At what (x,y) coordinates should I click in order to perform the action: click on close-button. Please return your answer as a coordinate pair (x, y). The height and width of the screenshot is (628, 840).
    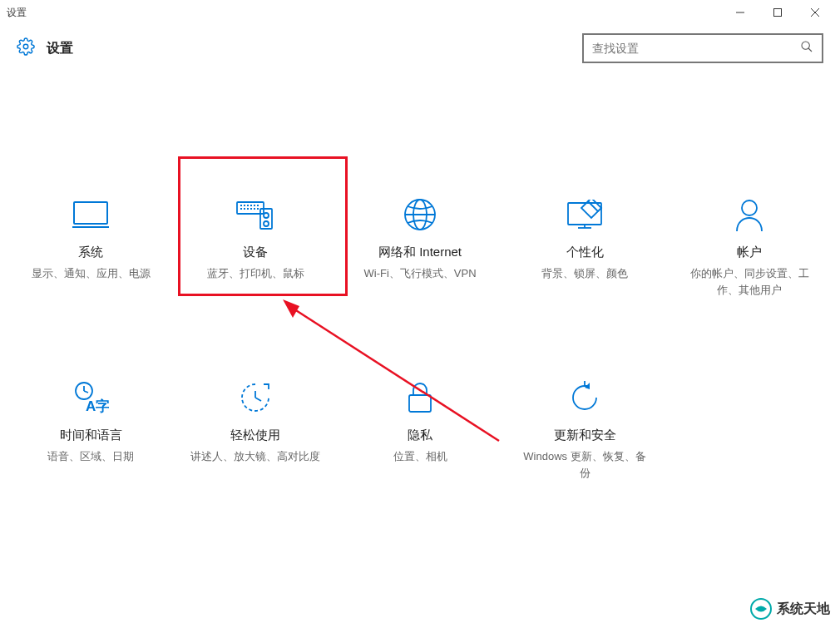
    Looking at the image, I should click on (815, 12).